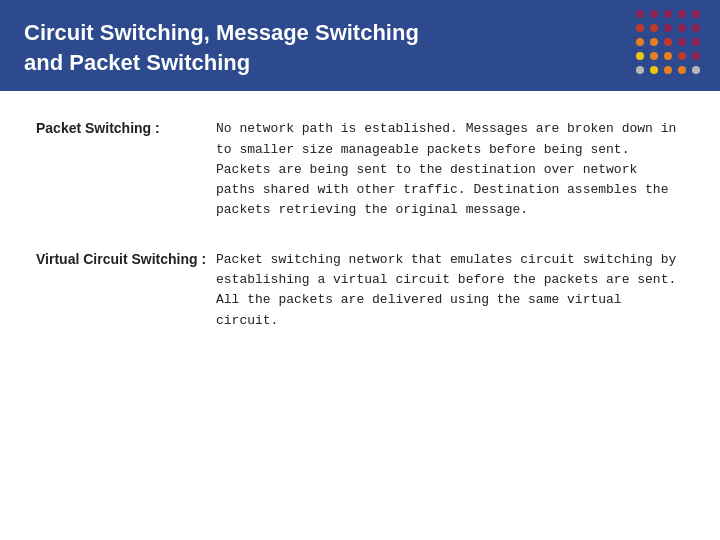 Image resolution: width=720 pixels, height=540 pixels. Describe the element at coordinates (450, 290) in the screenshot. I see `section-text-1: Packet switching network that emulates c…` at that location.